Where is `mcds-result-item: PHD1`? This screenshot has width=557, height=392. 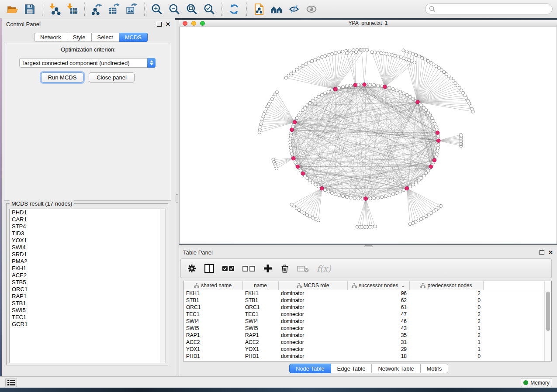
mcds-result-item: PHD1 is located at coordinates (87, 213).